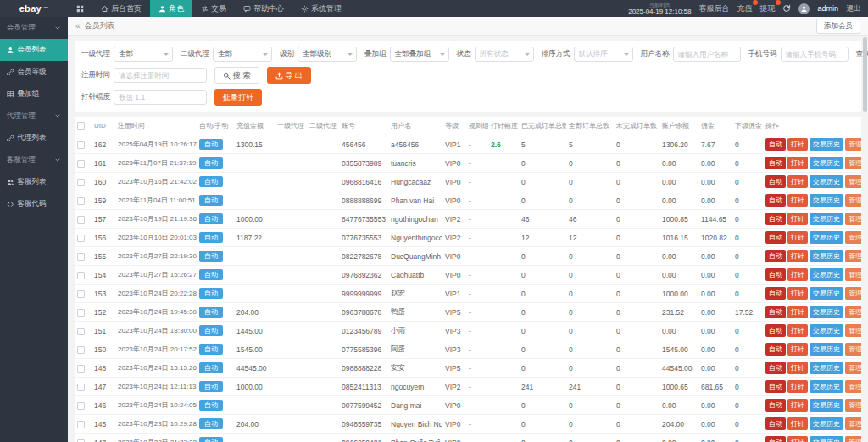 This screenshot has width=868, height=442. Describe the element at coordinates (865, 75) in the screenshot. I see `scrollbar-thumb` at that location.